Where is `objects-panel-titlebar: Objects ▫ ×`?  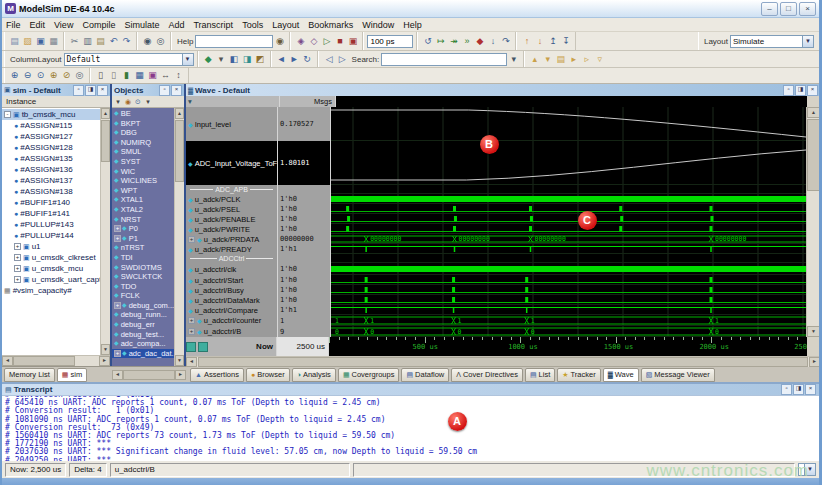 objects-panel-titlebar: Objects ▫ × is located at coordinates (148, 90).